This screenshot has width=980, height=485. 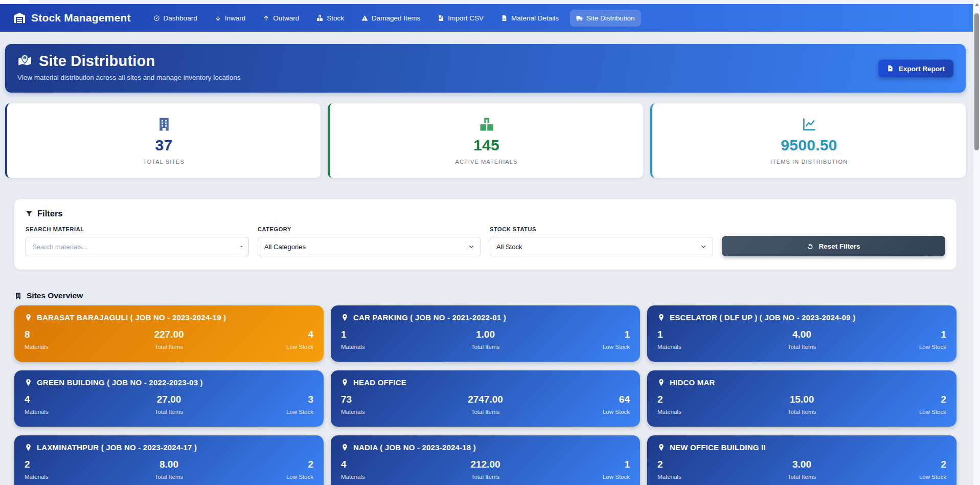 What do you see at coordinates (389, 400) in the screenshot?
I see `site-materials-count: 73` at bounding box center [389, 400].